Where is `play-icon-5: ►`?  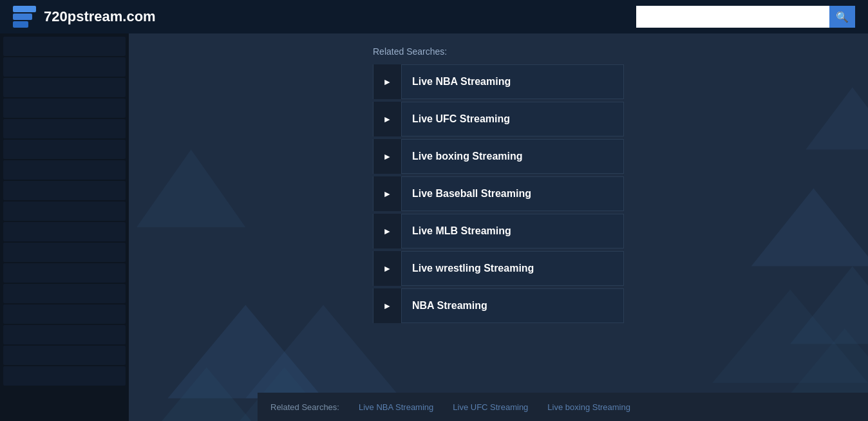
play-icon-5: ► is located at coordinates (388, 231).